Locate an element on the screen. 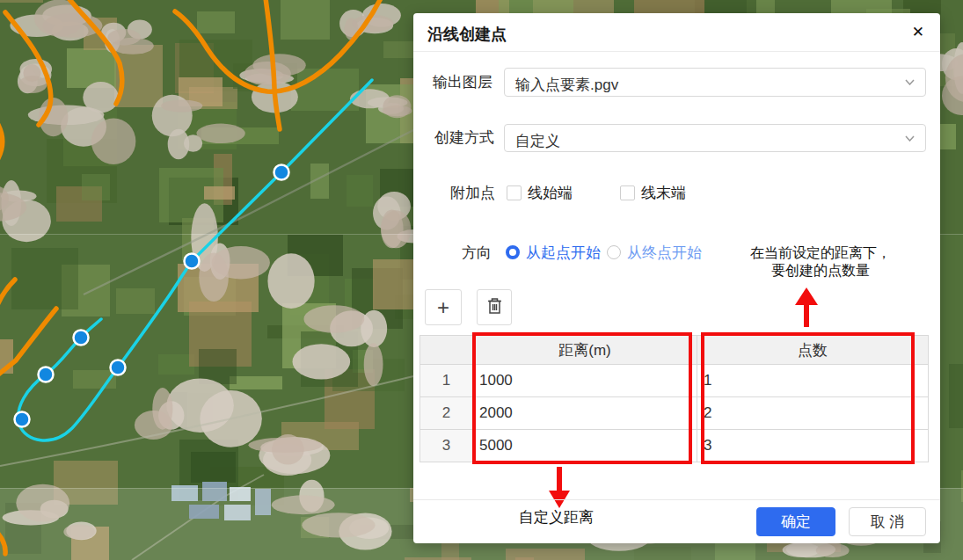 Image resolution: width=963 pixels, height=560 pixels. plus-icon: + is located at coordinates (443, 308).